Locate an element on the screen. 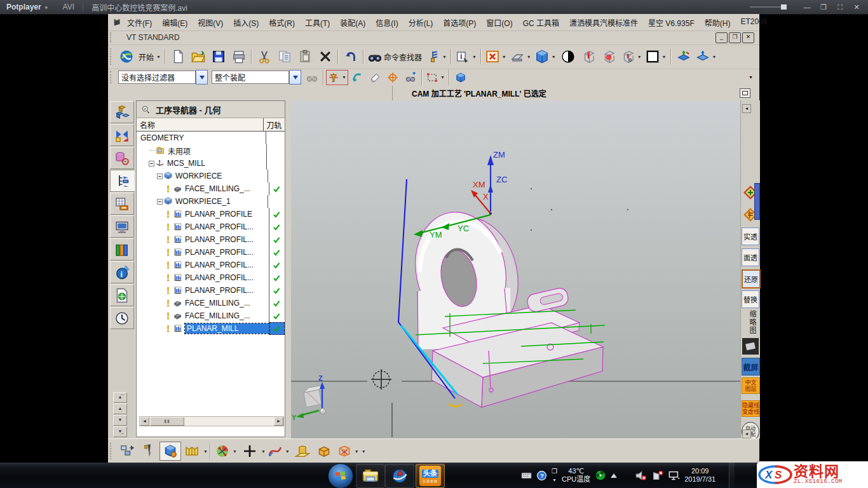 The width and height of the screenshot is (868, 488). visualization-pen-icon: ▼ is located at coordinates (436, 57).